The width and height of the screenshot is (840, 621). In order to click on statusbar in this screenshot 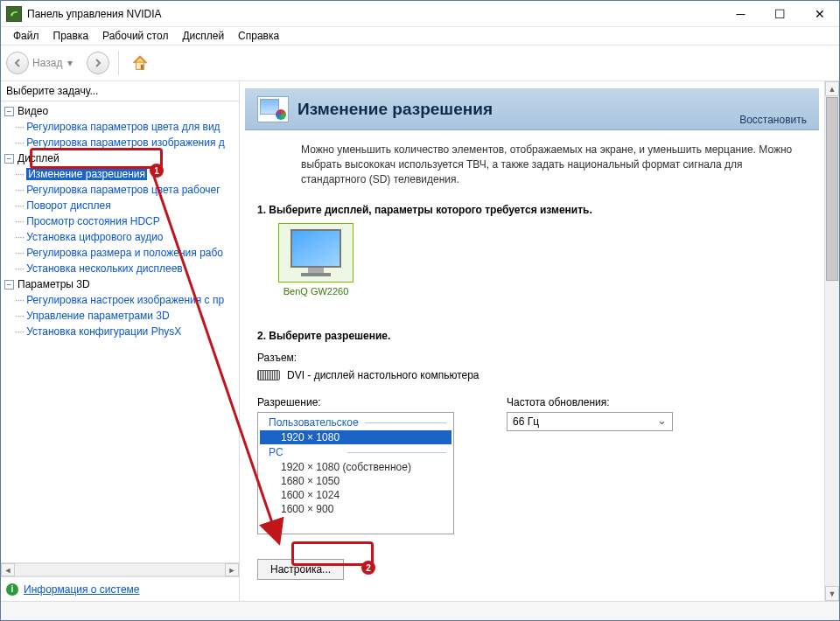, I will do `click(420, 611)`.